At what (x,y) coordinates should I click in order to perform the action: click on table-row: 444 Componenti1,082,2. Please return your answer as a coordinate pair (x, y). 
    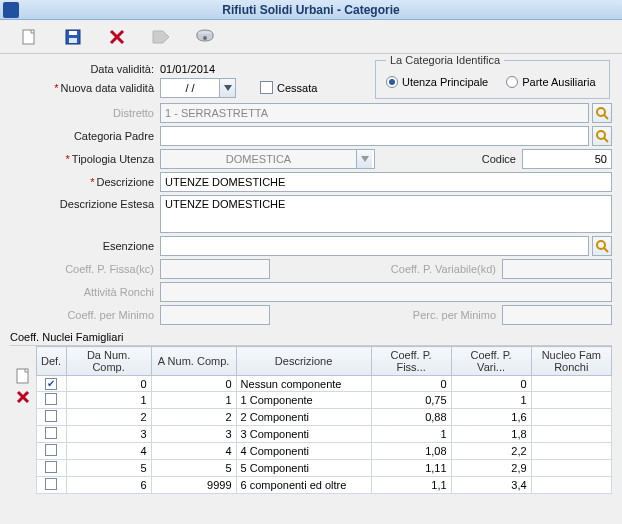
    Looking at the image, I should click on (324, 452).